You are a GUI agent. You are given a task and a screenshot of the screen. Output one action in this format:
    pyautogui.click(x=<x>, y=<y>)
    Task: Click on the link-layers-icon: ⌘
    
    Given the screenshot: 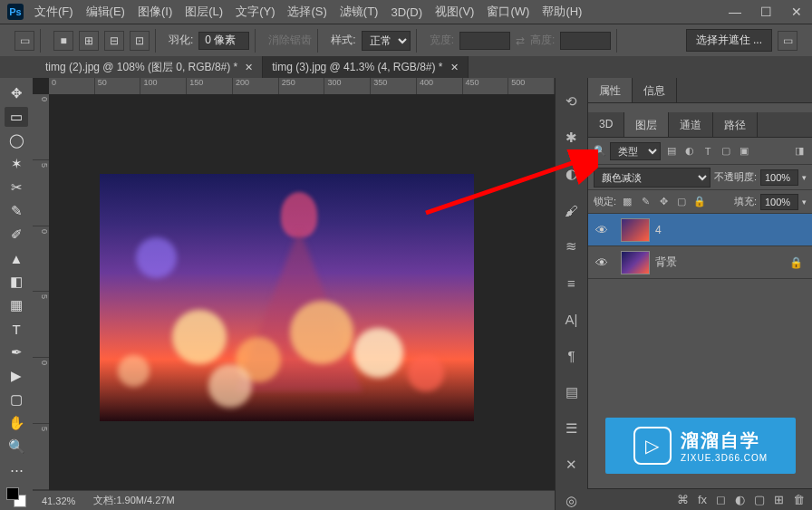 What is the action you would take?
    pyautogui.click(x=683, y=500)
    